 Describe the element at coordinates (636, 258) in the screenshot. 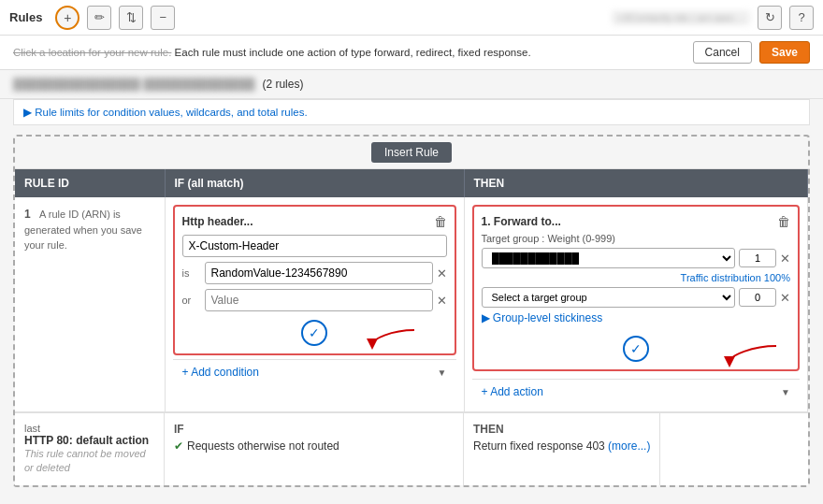

I see `tg-row: ████████████ ✕` at that location.